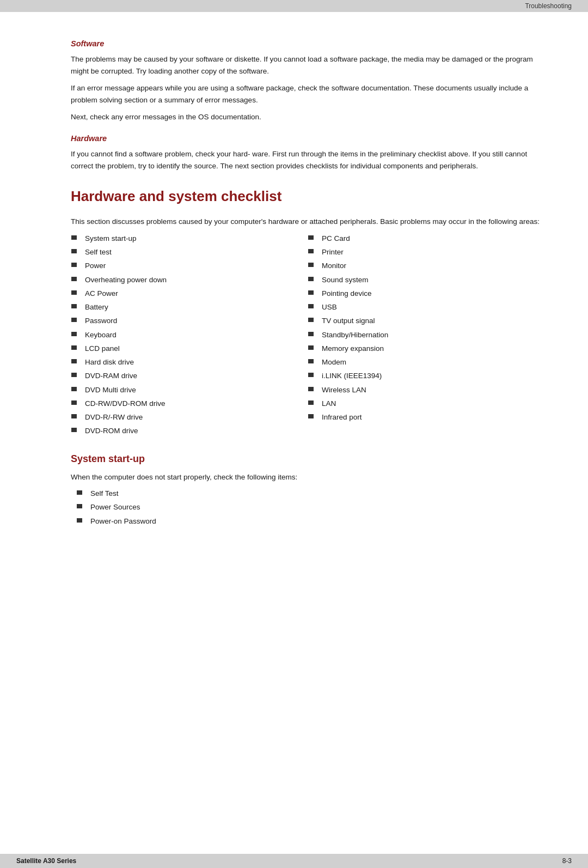 The image size is (588, 868). I want to click on list-item-label: Power, so click(95, 266).